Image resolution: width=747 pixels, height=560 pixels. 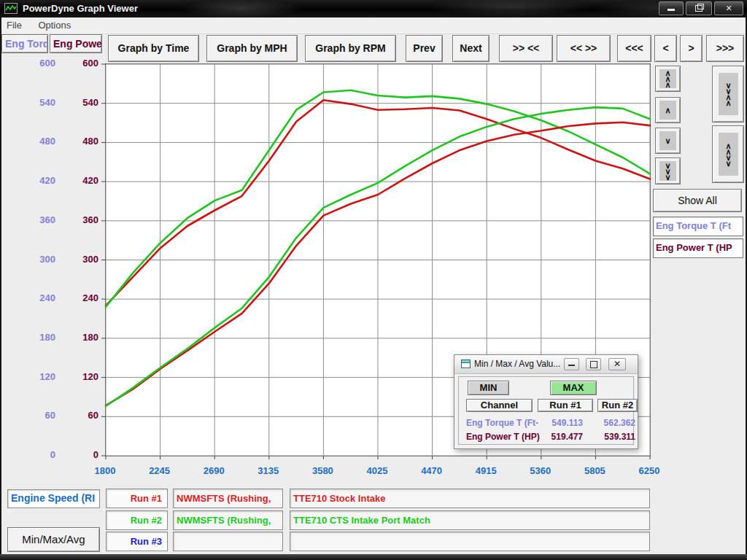 I want to click on rpm-axis-tick-label: 4025, so click(x=377, y=471).